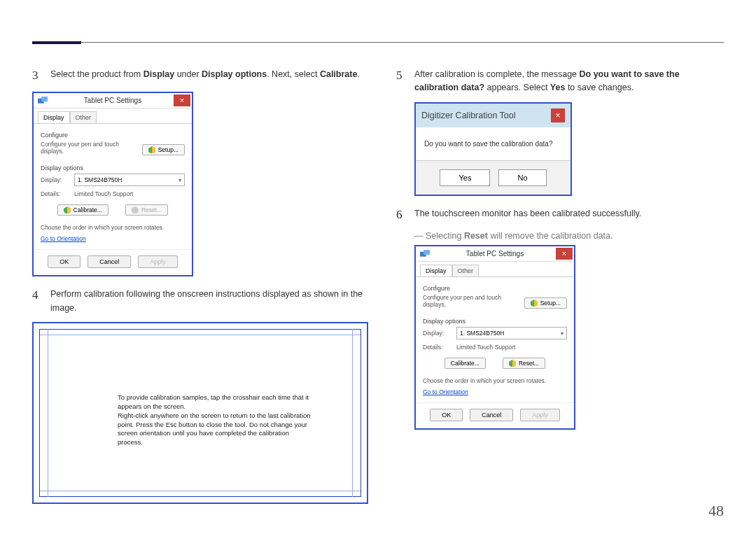  I want to click on calibration-instructions: To provide calibration samples, tap the …, so click(214, 420).